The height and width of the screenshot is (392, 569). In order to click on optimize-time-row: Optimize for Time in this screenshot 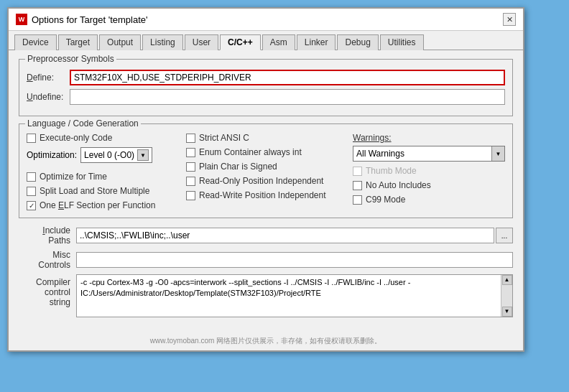, I will do `click(106, 177)`.